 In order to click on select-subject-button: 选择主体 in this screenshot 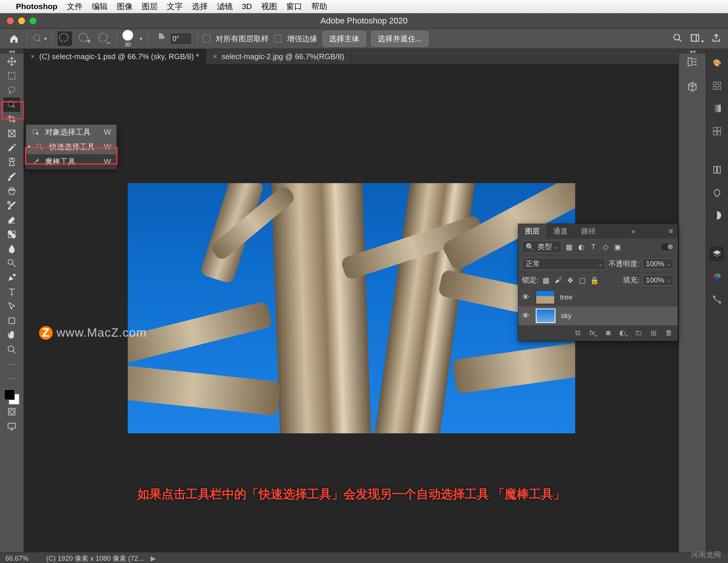, I will do `click(344, 39)`.